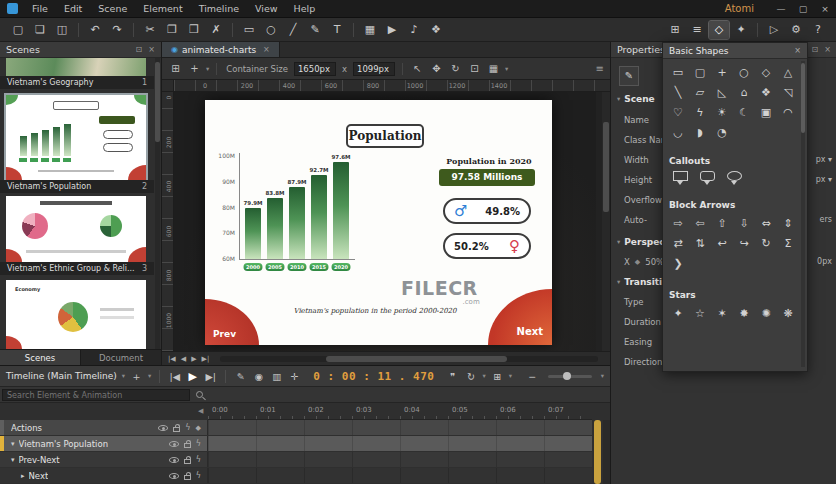  Describe the element at coordinates (788, 224) in the screenshot. I see `block-arrow-icon: ⇕` at that location.